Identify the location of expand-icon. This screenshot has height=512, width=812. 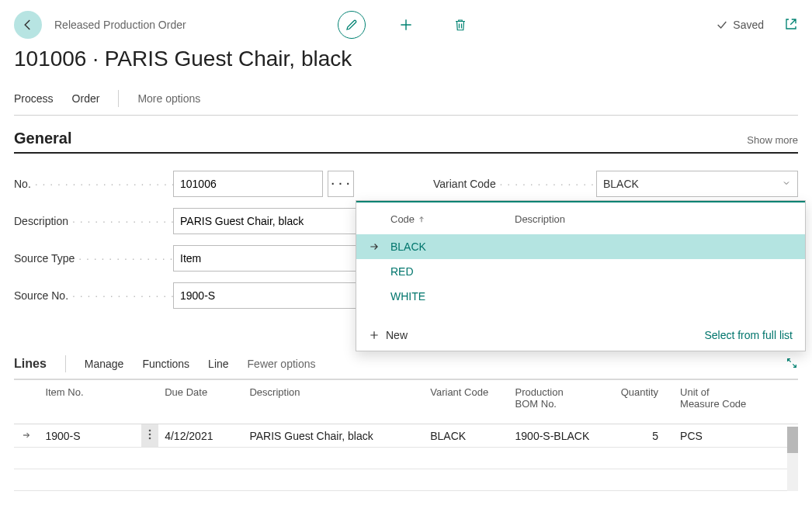
(792, 363).